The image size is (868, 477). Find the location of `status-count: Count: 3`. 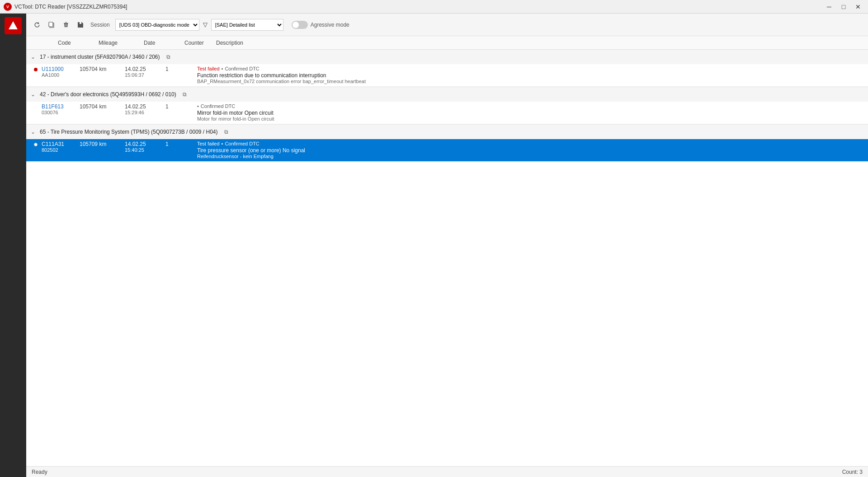

status-count: Count: 3 is located at coordinates (853, 472).